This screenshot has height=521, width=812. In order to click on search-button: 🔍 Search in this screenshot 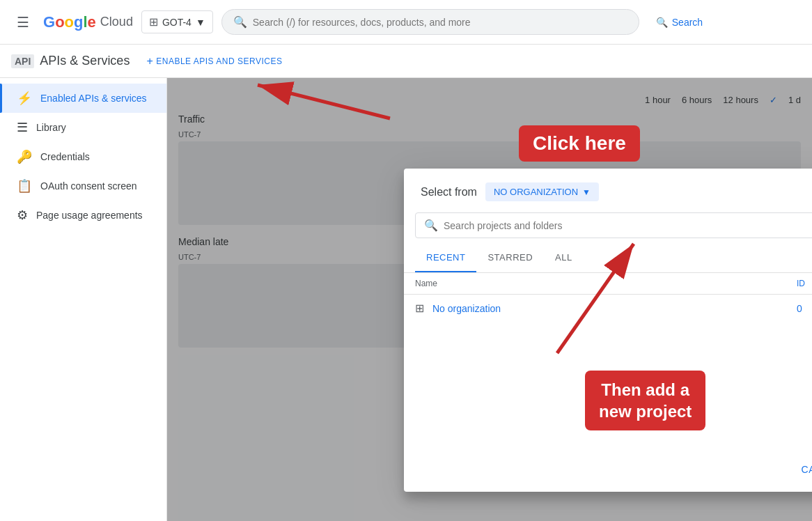, I will do `click(680, 22)`.